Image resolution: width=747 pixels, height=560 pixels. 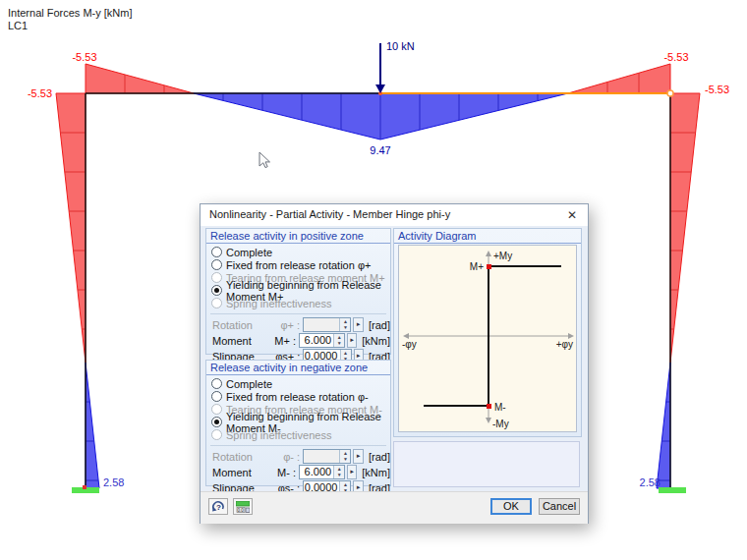 What do you see at coordinates (299, 324) in the screenshot?
I see `field-row-rotation-pos: Rotation φ+ : ▲▼ ► [rad]` at bounding box center [299, 324].